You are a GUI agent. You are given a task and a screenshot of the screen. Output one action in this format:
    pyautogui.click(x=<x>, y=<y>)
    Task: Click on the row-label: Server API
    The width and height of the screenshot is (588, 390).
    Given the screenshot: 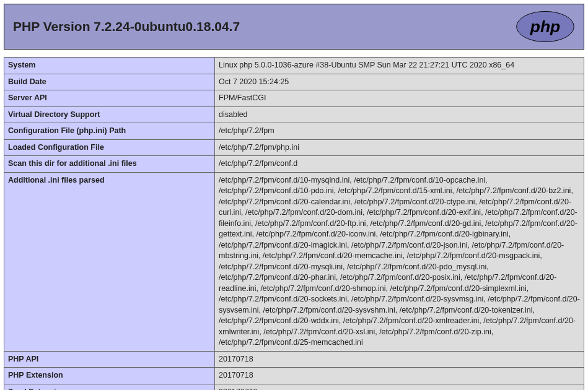 What is the action you would take?
    pyautogui.click(x=110, y=99)
    